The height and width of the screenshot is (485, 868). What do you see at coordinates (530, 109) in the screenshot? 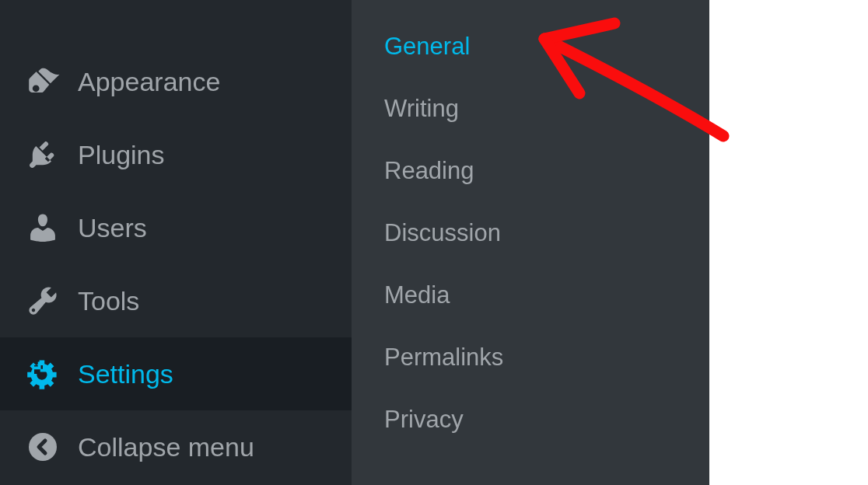
I see `submenu-item-writing: Writing` at bounding box center [530, 109].